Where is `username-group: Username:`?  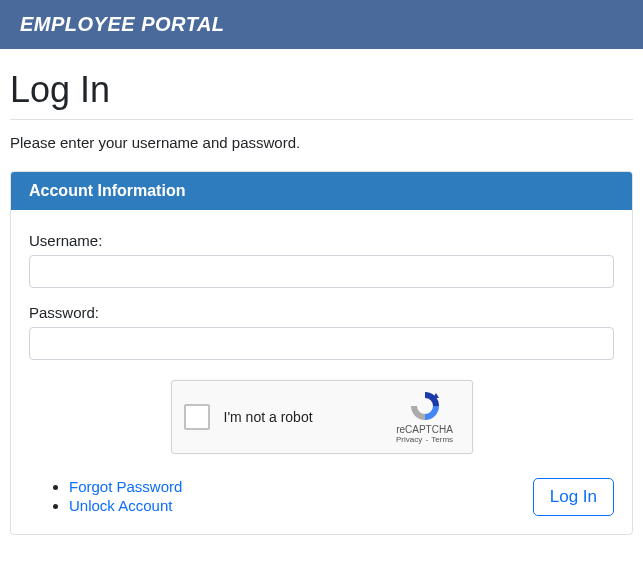 username-group: Username: is located at coordinates (322, 260).